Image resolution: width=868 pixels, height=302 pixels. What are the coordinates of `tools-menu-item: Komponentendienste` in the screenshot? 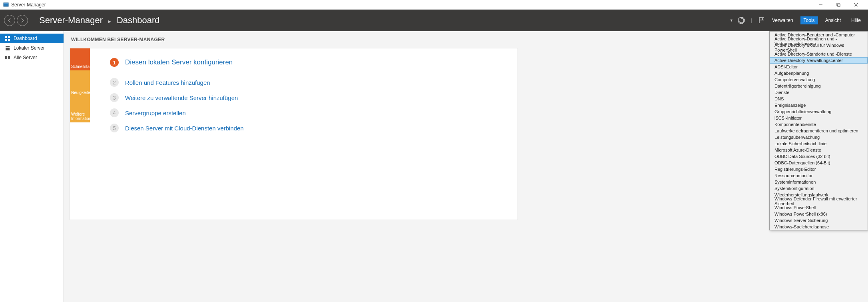 It's located at (818, 124).